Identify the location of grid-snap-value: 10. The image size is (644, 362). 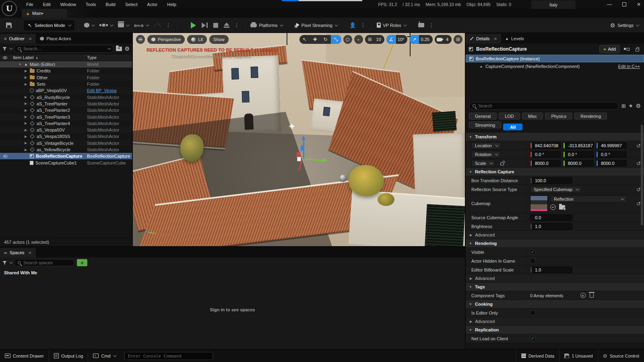
(380, 39).